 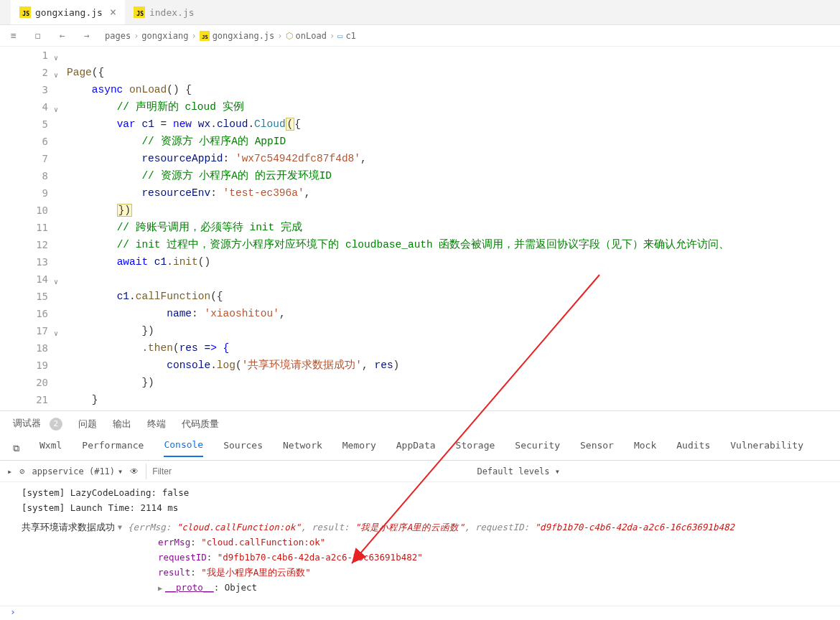 What do you see at coordinates (134, 471) in the screenshot?
I see `eye-icon: 👁` at bounding box center [134, 471].